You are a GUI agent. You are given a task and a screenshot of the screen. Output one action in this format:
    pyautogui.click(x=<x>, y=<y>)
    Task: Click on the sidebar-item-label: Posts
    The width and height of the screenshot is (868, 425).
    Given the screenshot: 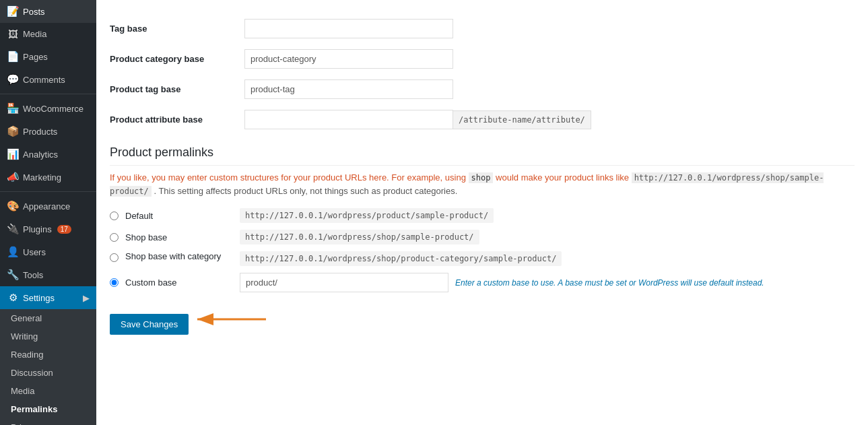 What is the action you would take?
    pyautogui.click(x=34, y=12)
    